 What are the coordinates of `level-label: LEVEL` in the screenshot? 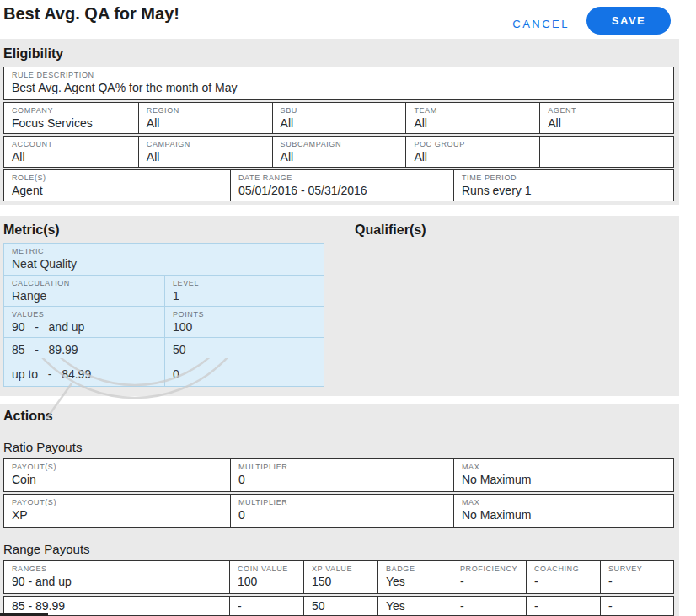 It's located at (244, 283).